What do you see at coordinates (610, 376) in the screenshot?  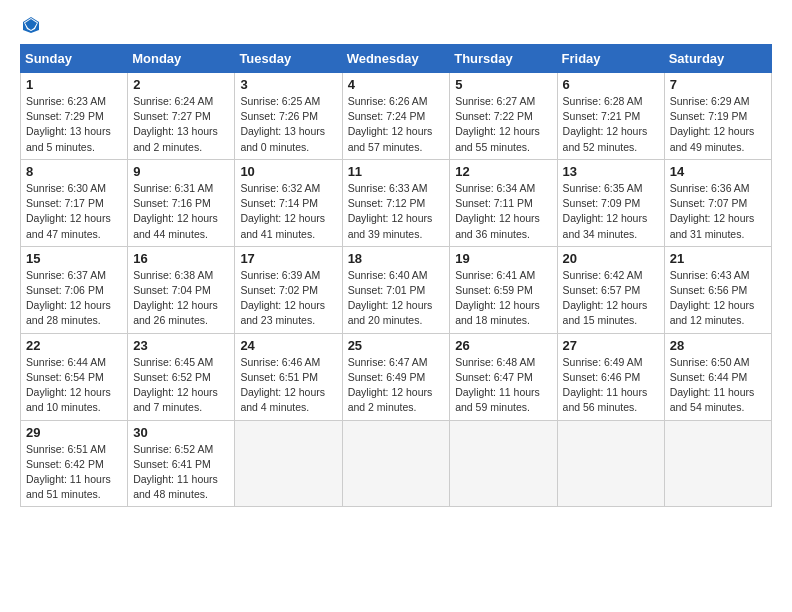 I see `calendar-day-cell: 27Sunrise: 6:49 AM Sunset: 6:46 PM Dayli…` at bounding box center [610, 376].